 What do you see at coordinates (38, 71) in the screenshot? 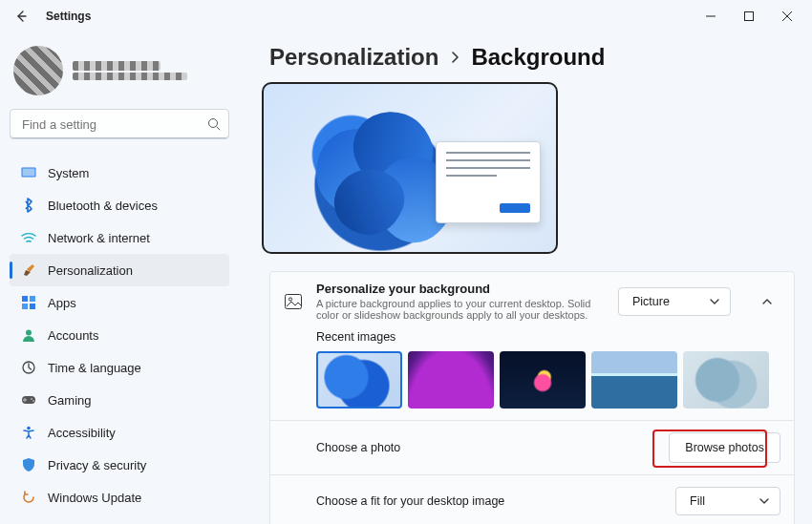
I see `avatar` at bounding box center [38, 71].